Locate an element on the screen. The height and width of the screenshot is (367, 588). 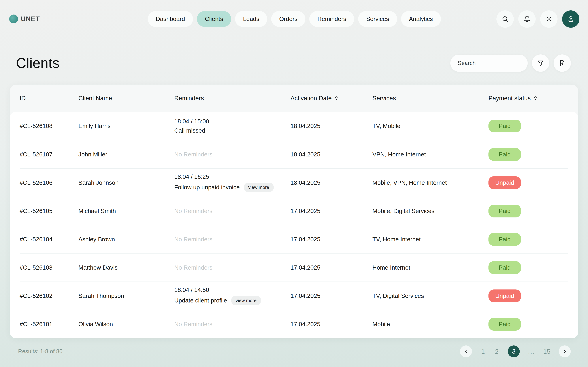
table-footer: Results: 1-8 of 80 123...15 is located at coordinates (294, 351).